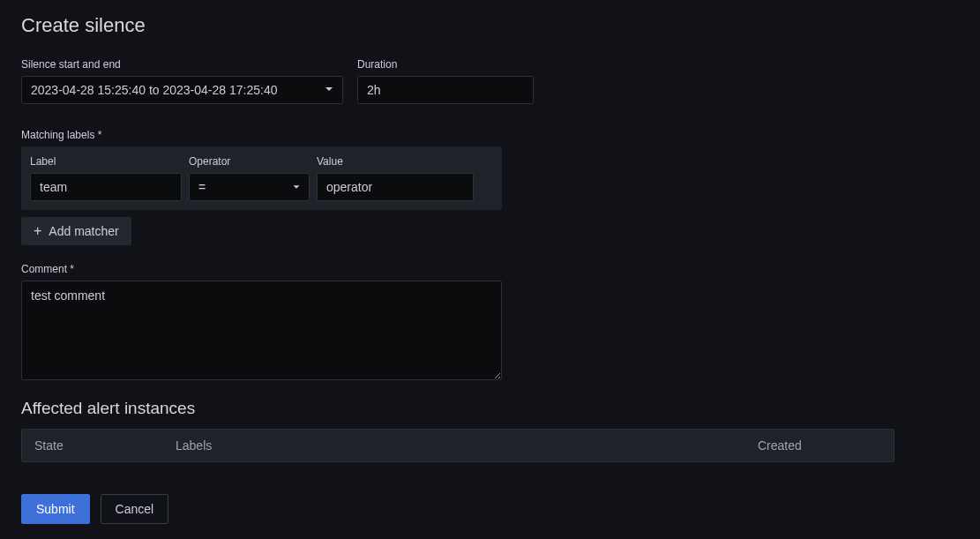 The image size is (980, 539). What do you see at coordinates (106, 187) in the screenshot?
I see `matcher-label-input` at bounding box center [106, 187].